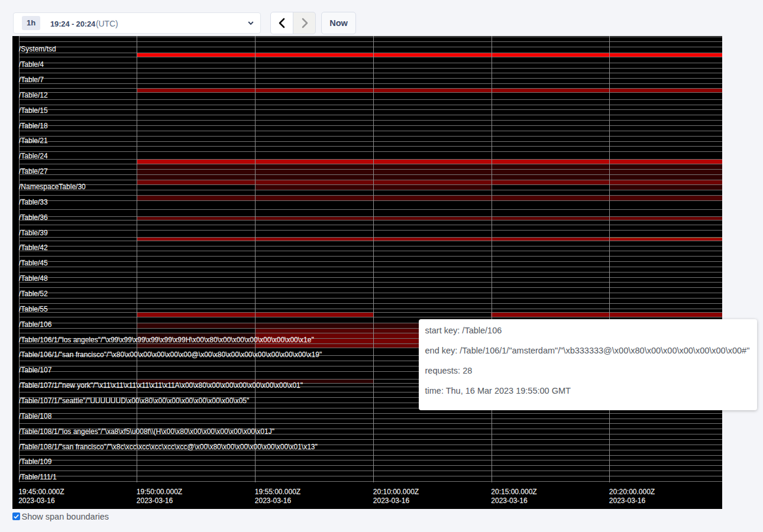  What do you see at coordinates (33, 95) in the screenshot?
I see `svg-text: /Table/12` at bounding box center [33, 95].